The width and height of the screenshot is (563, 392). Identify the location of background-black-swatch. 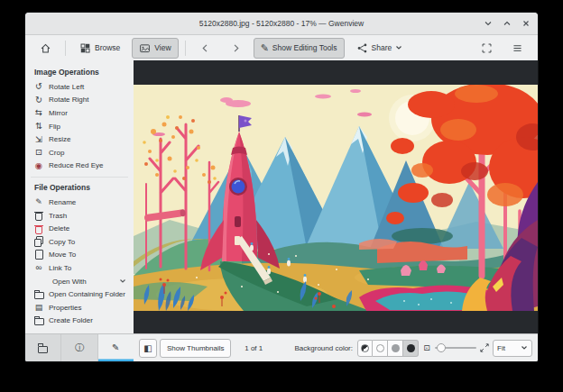
(411, 348).